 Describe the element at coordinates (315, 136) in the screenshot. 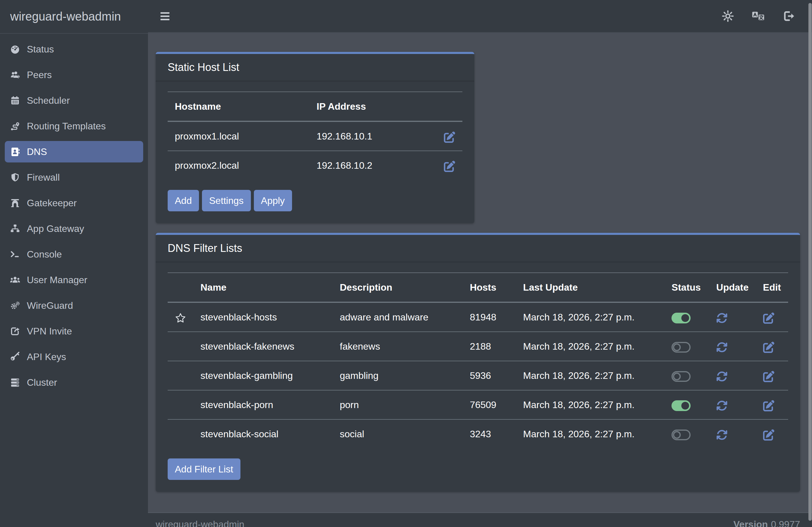

I see `static-host-table: Hostname IP Address proxmox1.local 192.1…` at that location.